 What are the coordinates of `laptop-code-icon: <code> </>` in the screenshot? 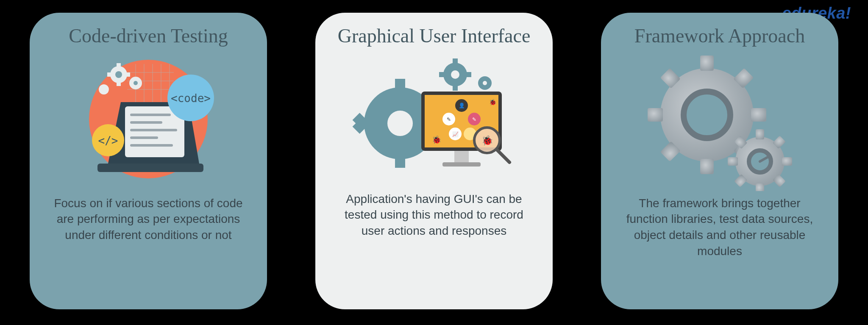 It's located at (148, 121).